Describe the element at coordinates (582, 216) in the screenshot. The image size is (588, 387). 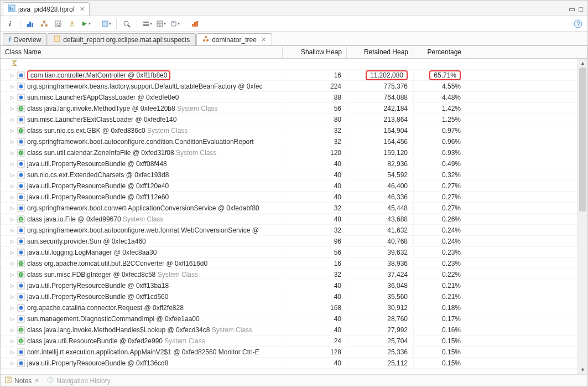
I see `vertical-scrollbar: ▲ ▼` at that location.